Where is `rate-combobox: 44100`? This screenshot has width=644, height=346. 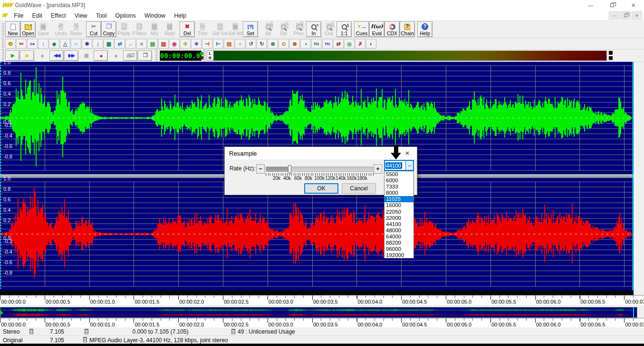
rate-combobox: 44100 is located at coordinates (399, 166).